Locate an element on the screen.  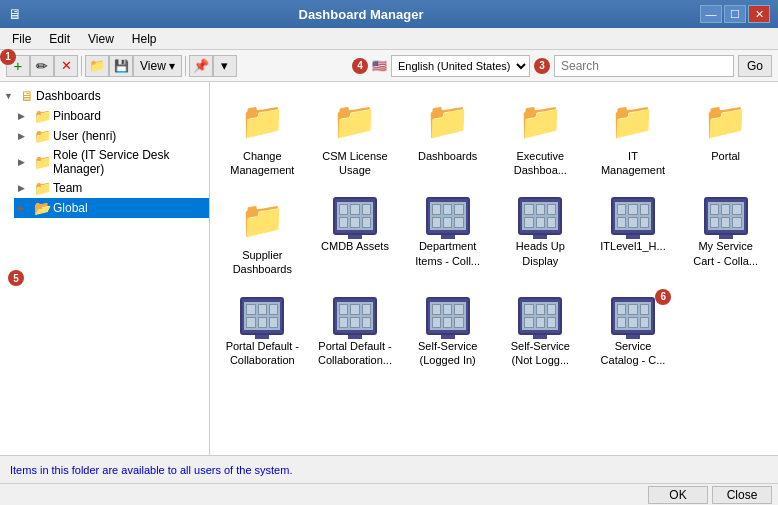
monitor-screen-myservice is located at coordinates (726, 216).